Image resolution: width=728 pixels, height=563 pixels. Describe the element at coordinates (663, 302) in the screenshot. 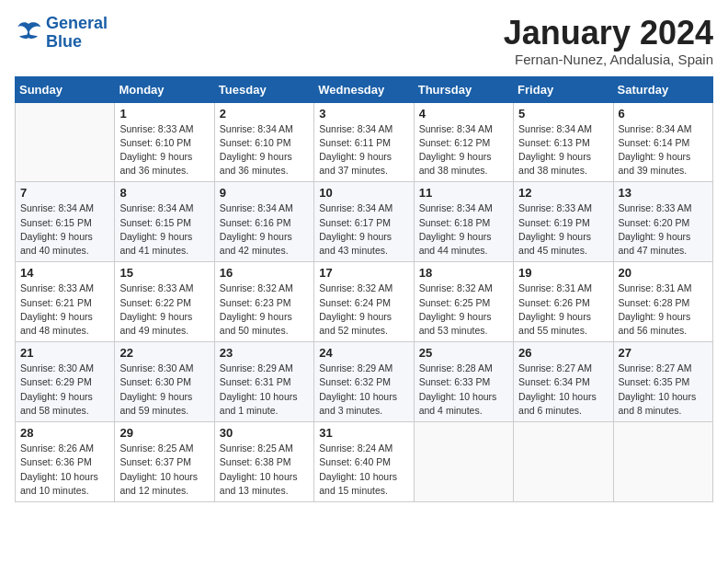

I see `calendar-cell: 20Sunrise: 8:31 AM Sunset: 6:28 PM Dayli…` at that location.